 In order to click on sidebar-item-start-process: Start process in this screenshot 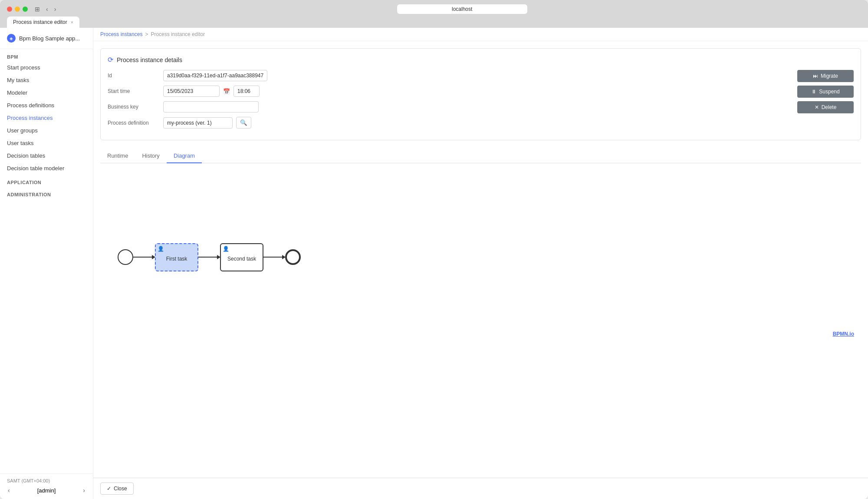, I will do `click(46, 68)`.